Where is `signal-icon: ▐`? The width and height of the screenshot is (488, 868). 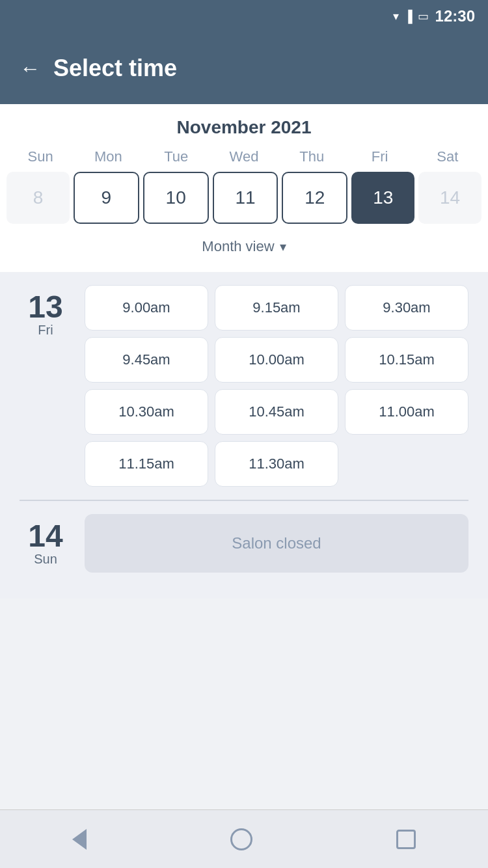
signal-icon: ▐ is located at coordinates (409, 17).